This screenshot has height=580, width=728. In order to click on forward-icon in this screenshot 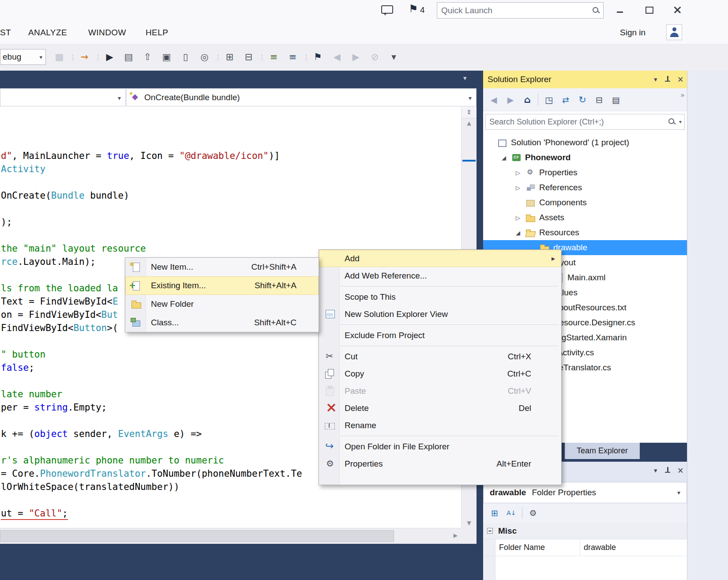, I will do `click(510, 100)`.